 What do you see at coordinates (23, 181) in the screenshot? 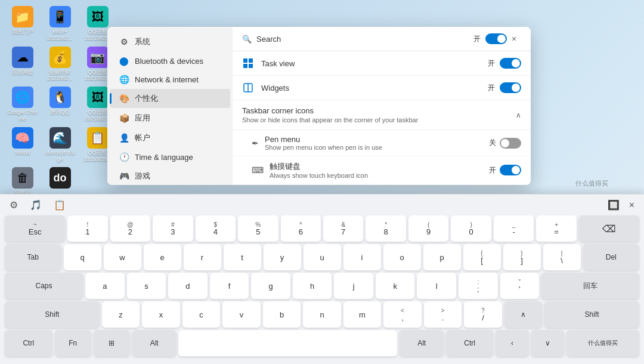
I see `desktop-icon-recycle: 🗑 回收站` at bounding box center [23, 181].